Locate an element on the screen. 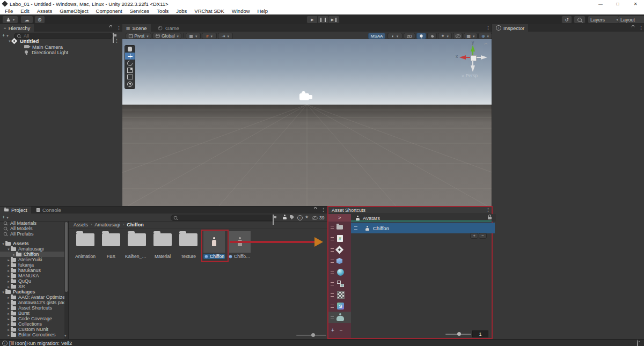  tree-item-asset-shortcuts: ▸Asset Shortcuts is located at coordinates (32, 308).